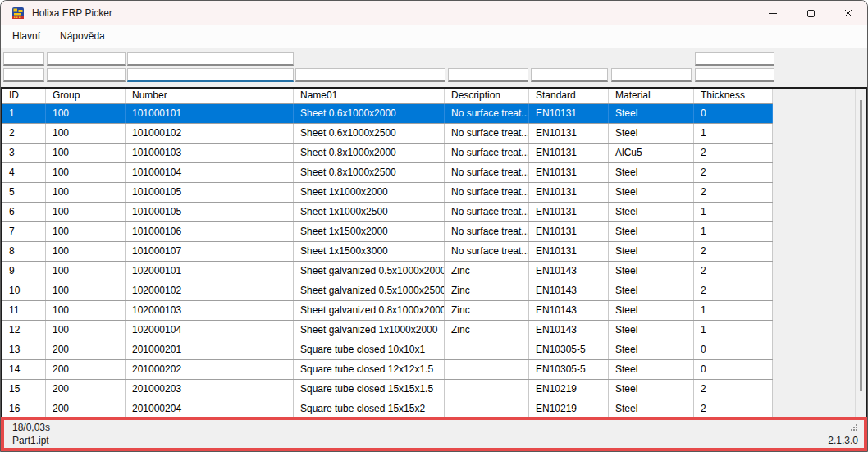  Describe the element at coordinates (18, 13) in the screenshot. I see `app-icon` at that location.